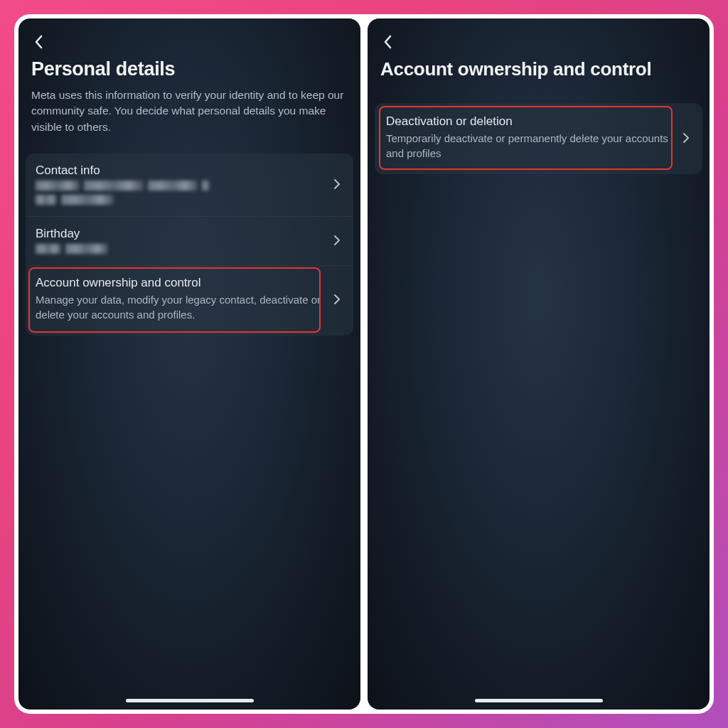 Image resolution: width=728 pixels, height=728 pixels. I want to click on page-title: Account ownership and control, so click(539, 70).